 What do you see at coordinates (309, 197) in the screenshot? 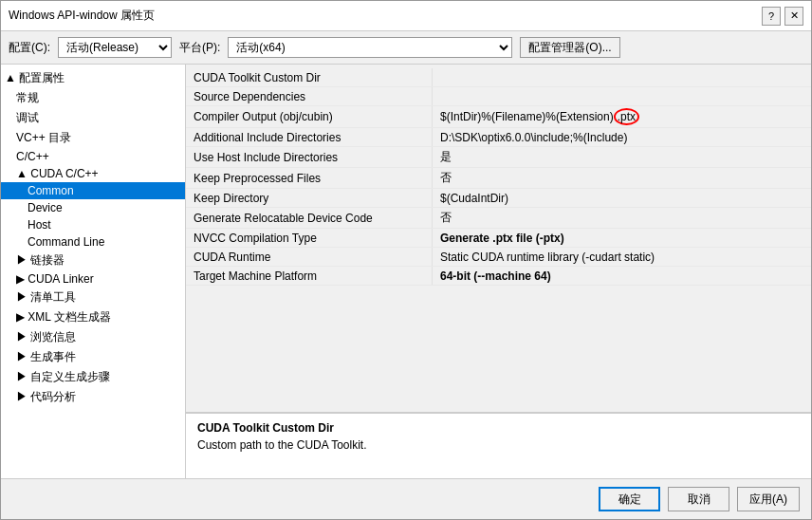
I see `prop-name: Keep Directory` at bounding box center [309, 197].